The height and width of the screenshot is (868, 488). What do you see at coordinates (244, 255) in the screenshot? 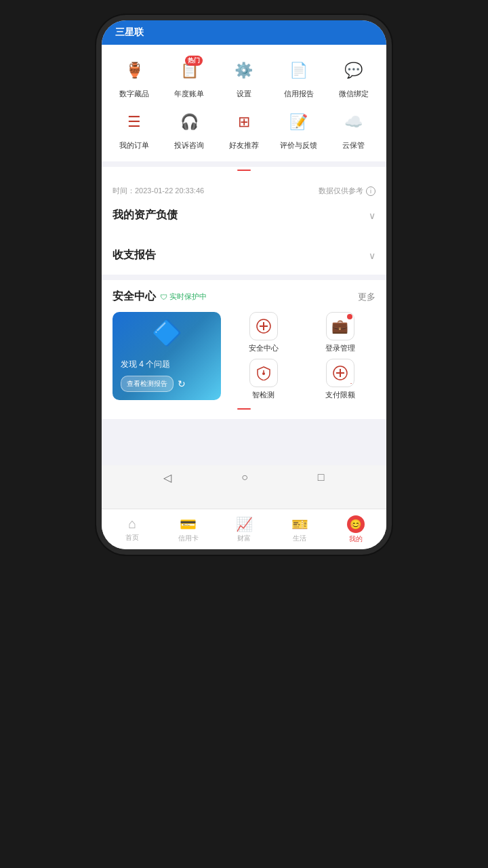
I see `income-section: 收支报告 ∨` at bounding box center [244, 255].